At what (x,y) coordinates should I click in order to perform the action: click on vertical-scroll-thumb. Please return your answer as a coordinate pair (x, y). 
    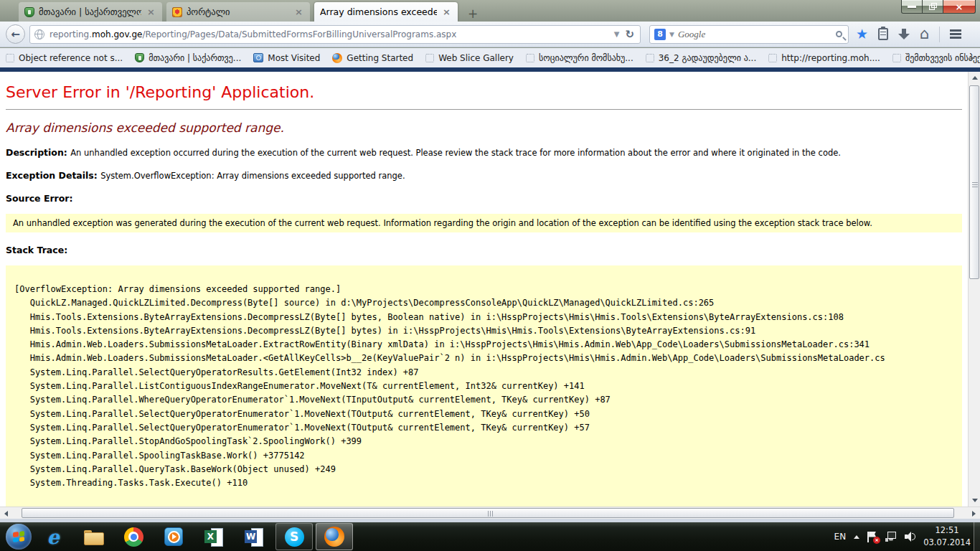
    Looking at the image, I should click on (974, 182).